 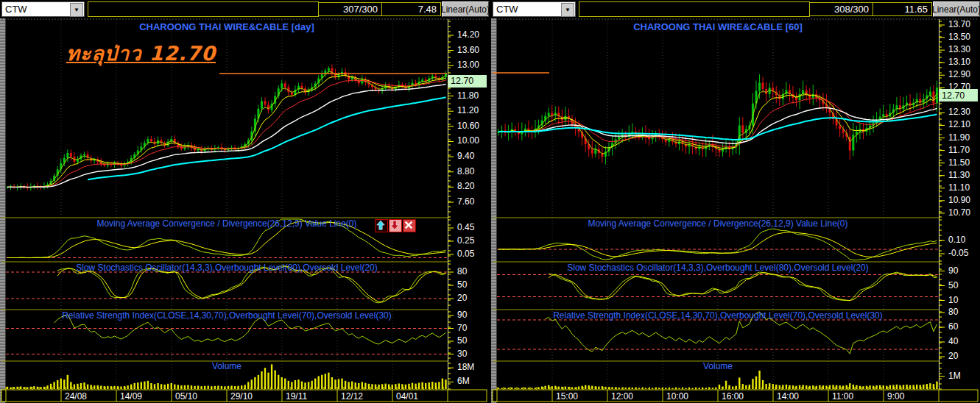 What do you see at coordinates (959, 74) in the screenshot?
I see `price-axis-label: 12.90` at bounding box center [959, 74].